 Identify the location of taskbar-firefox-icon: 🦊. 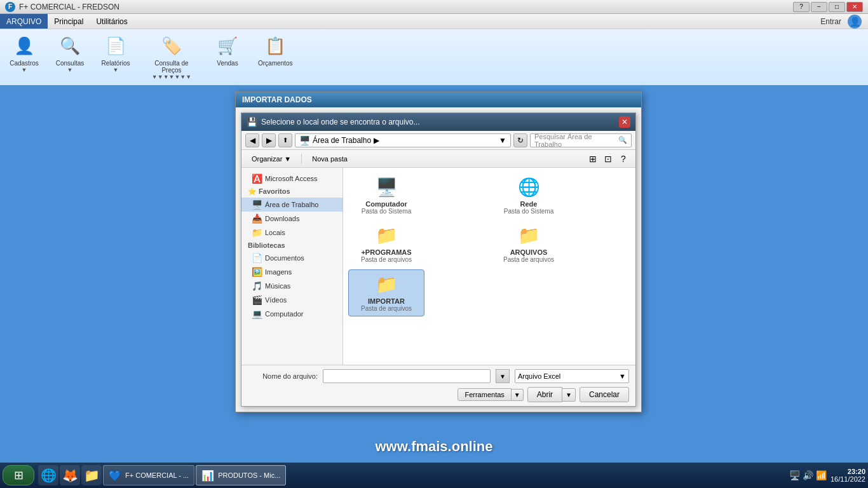
(70, 475).